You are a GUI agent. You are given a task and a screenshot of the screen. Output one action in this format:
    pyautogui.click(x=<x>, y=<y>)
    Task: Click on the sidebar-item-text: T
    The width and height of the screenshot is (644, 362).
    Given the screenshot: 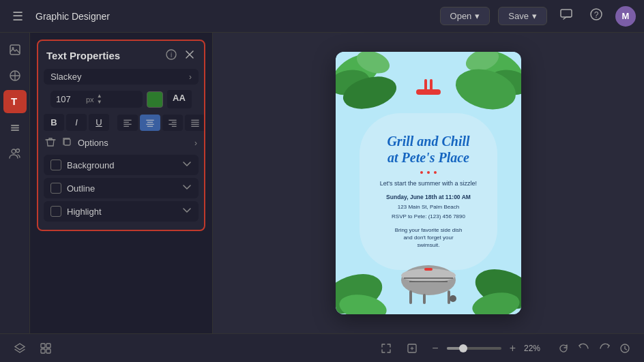 What is the action you would take?
    pyautogui.click(x=15, y=102)
    